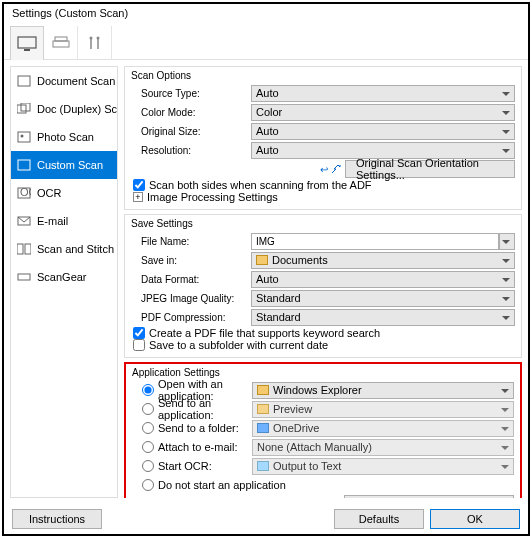 The width and height of the screenshot is (532, 538). What do you see at coordinates (24, 221) in the screenshot?
I see `email-icon` at bounding box center [24, 221].